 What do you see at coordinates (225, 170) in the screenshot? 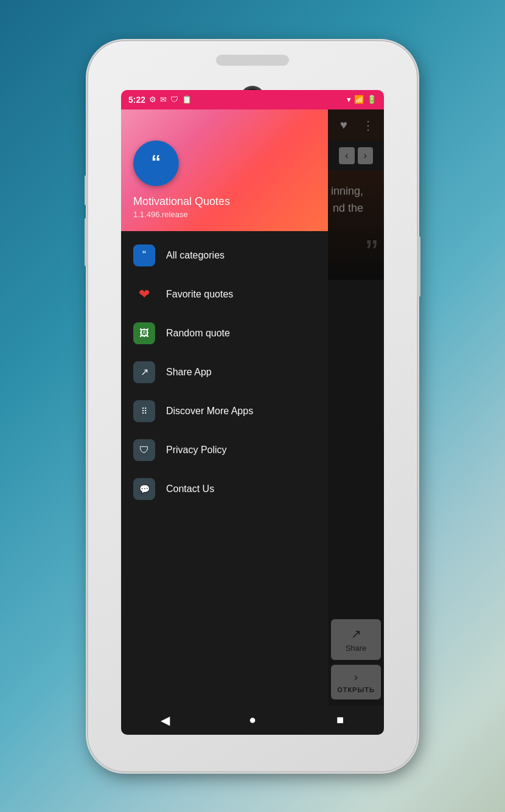
I see `drawer-header: “ Motivational Quotes 1.1.496.release` at bounding box center [225, 170].